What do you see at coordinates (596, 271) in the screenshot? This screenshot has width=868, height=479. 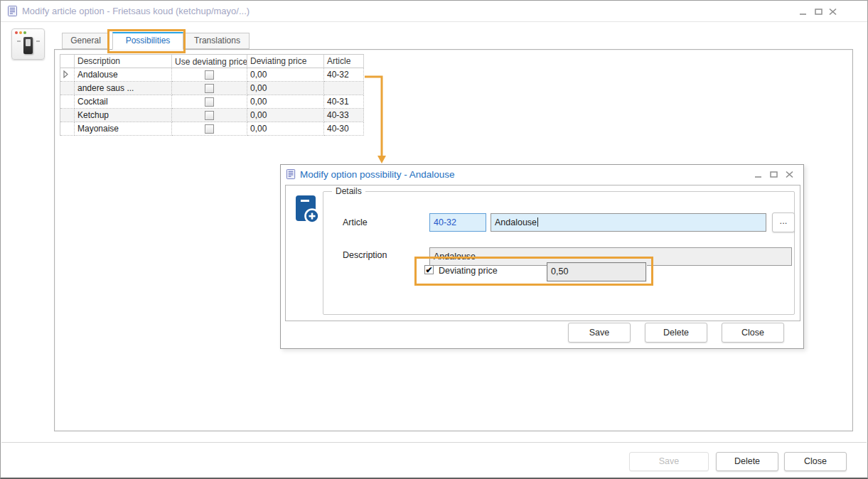 I see `deviating-price-field: 0,50` at bounding box center [596, 271].